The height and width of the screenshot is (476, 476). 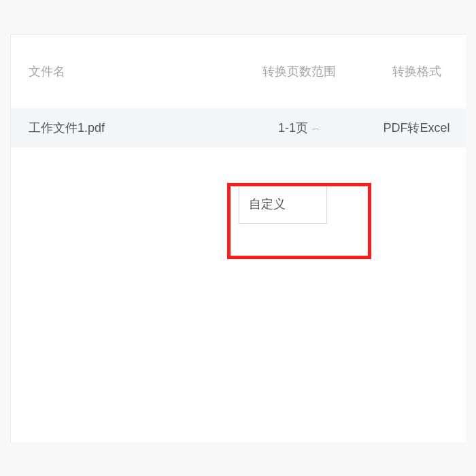 I want to click on range-dropdown: 自定义, so click(x=283, y=204).